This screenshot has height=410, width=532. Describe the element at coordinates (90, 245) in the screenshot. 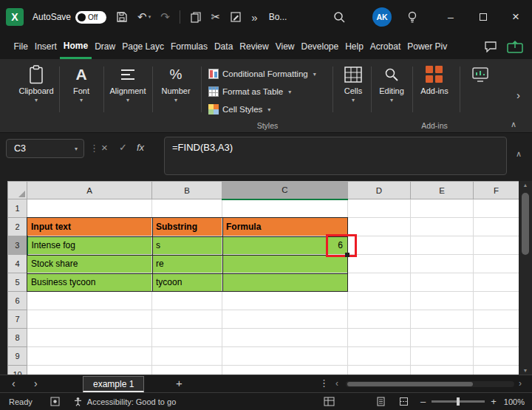

I see `cell-A3: Intense fog` at that location.